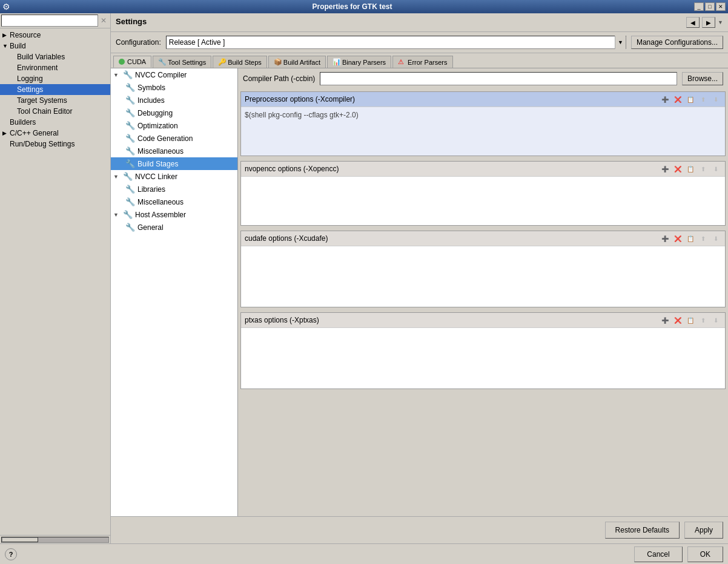  Describe the element at coordinates (156, 177) in the screenshot. I see `tree-item-label: NVCC Linker` at that location.